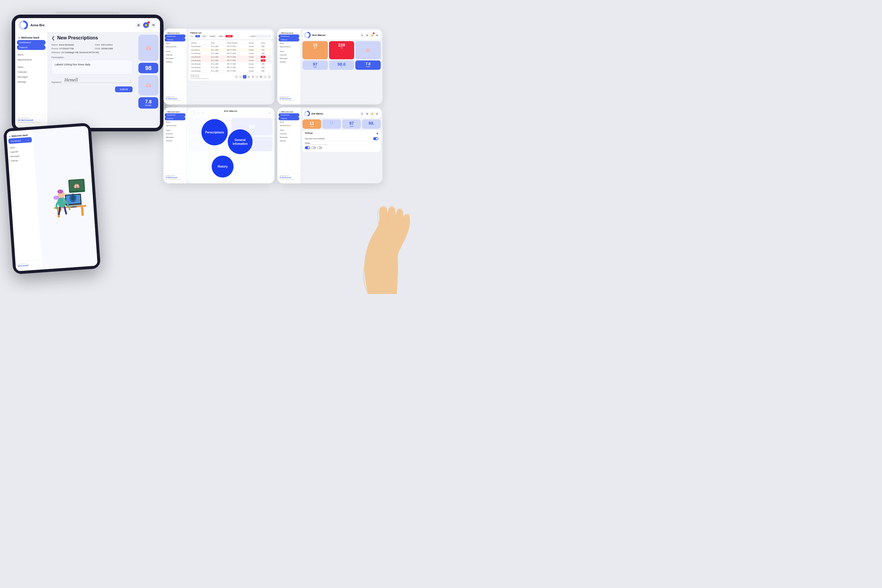 This screenshot has height=588, width=882. What do you see at coordinates (362, 113) in the screenshot?
I see `sc-info-icon: ℹ` at bounding box center [362, 113].